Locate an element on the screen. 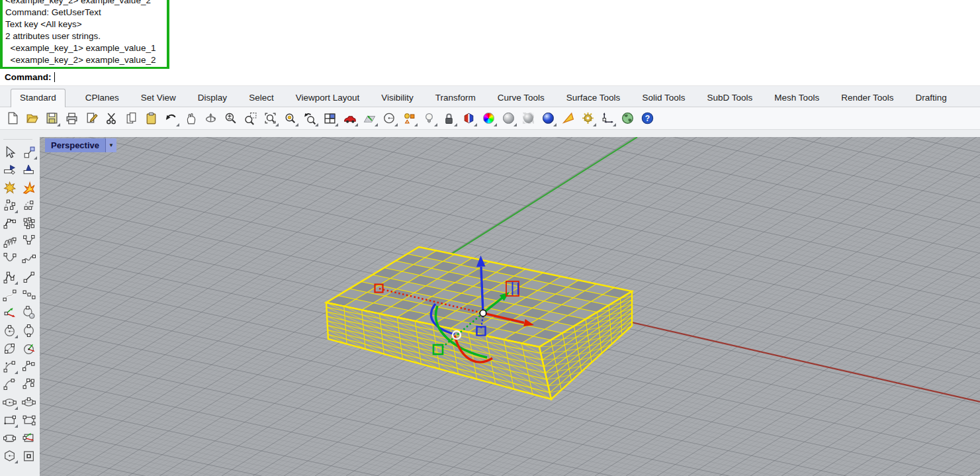 The image size is (980, 476). cut-icon is located at coordinates (111, 118).